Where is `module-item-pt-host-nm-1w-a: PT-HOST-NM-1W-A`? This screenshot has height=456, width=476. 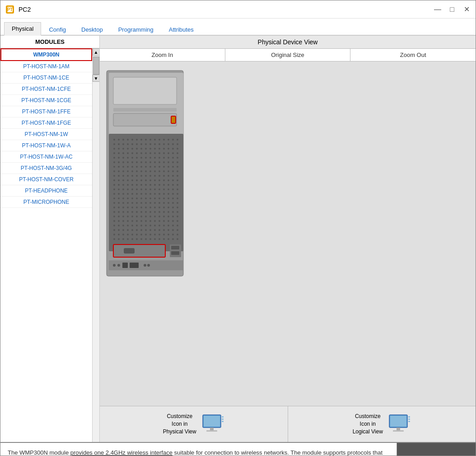 module-item-pt-host-nm-1w-a: PT-HOST-NM-1W-A is located at coordinates (46, 146).